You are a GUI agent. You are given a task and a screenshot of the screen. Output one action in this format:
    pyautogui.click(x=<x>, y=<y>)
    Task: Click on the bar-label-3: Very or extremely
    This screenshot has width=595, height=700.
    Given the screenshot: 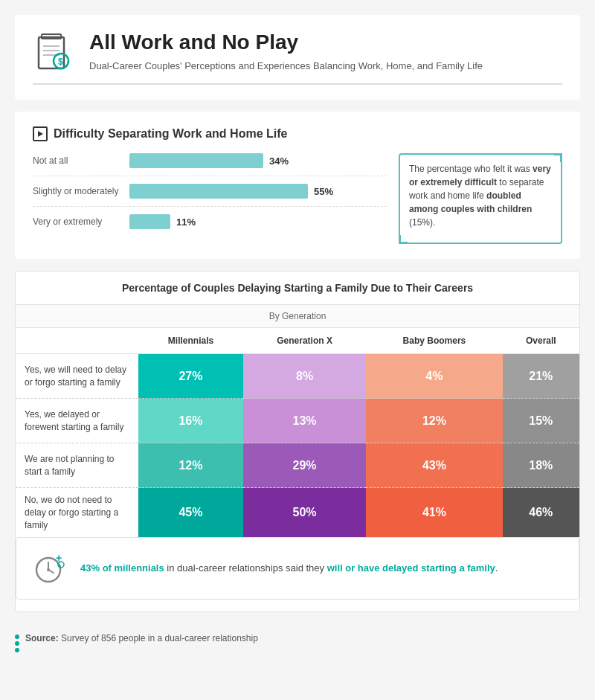 What is the action you would take?
    pyautogui.click(x=81, y=222)
    